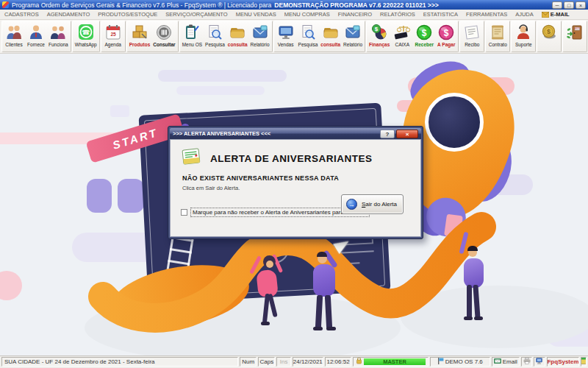 This screenshot has width=588, height=368. I want to click on birthday-calendar-icon, so click(191, 158).